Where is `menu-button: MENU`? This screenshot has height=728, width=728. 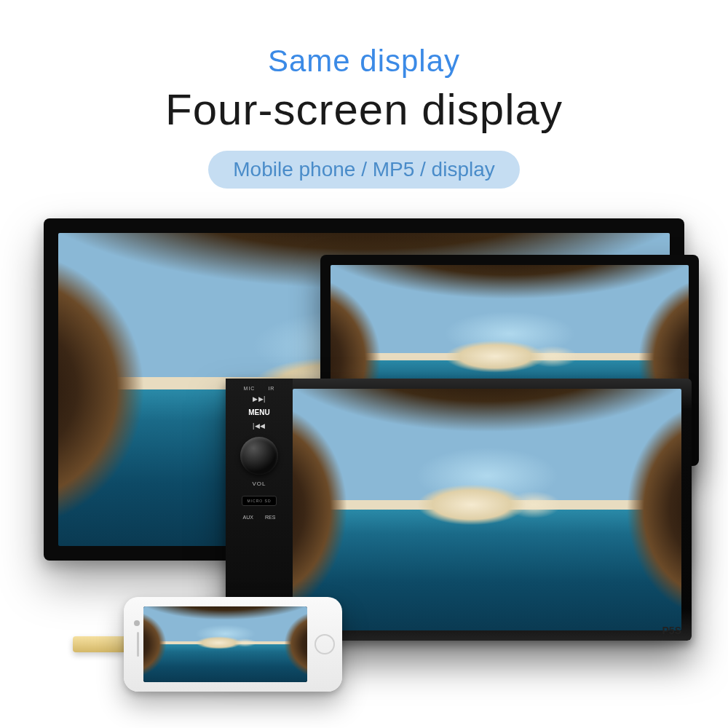
menu-button: MENU is located at coordinates (259, 412).